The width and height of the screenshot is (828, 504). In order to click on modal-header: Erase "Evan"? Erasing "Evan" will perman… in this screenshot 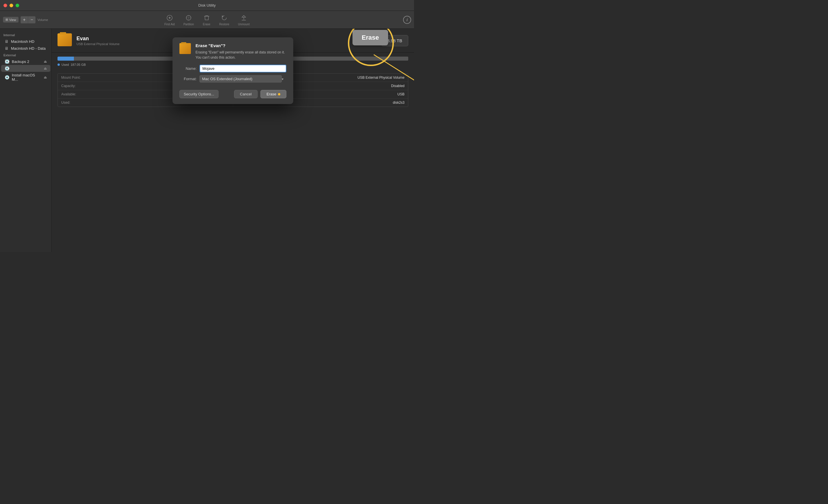, I will do `click(233, 52)`.